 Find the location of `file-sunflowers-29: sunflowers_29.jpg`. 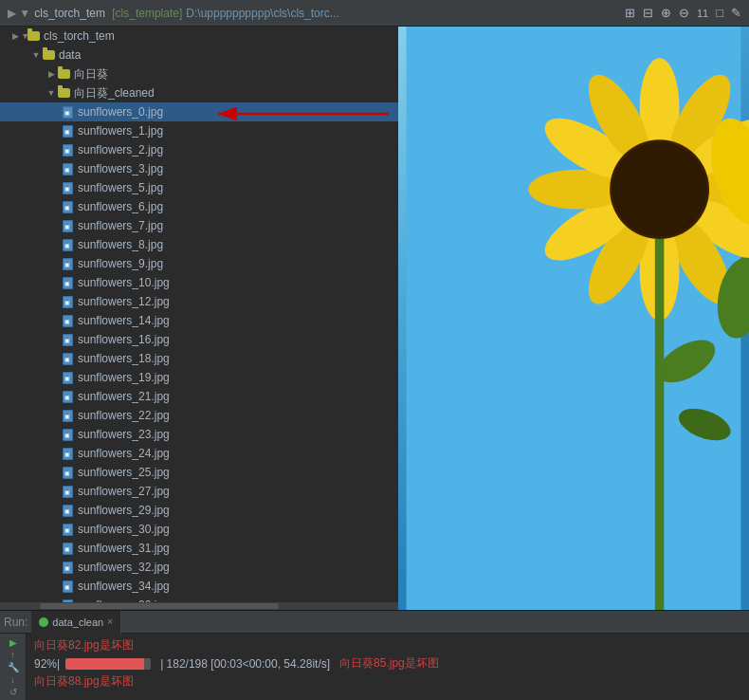

file-sunflowers-29: sunflowers_29.jpg is located at coordinates (199, 510).